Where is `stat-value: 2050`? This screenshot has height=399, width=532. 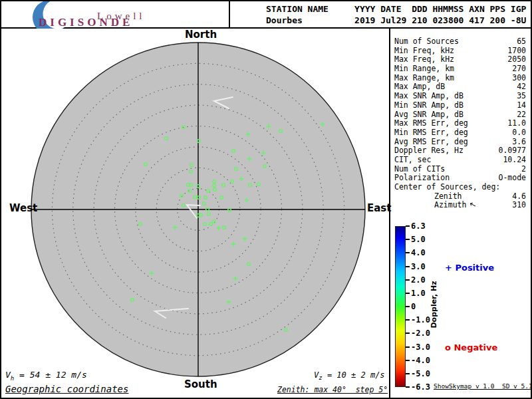 stat-value: 2050 is located at coordinates (517, 60).